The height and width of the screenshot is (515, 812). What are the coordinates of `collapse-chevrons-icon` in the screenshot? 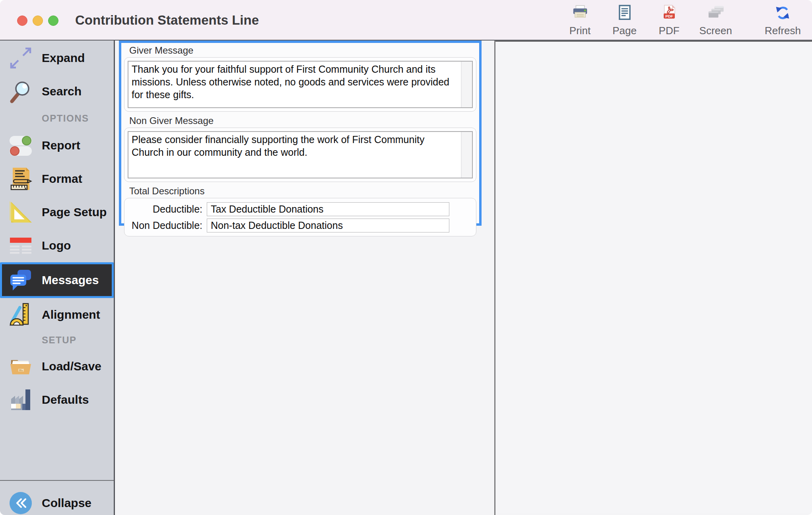 It's located at (21, 503).